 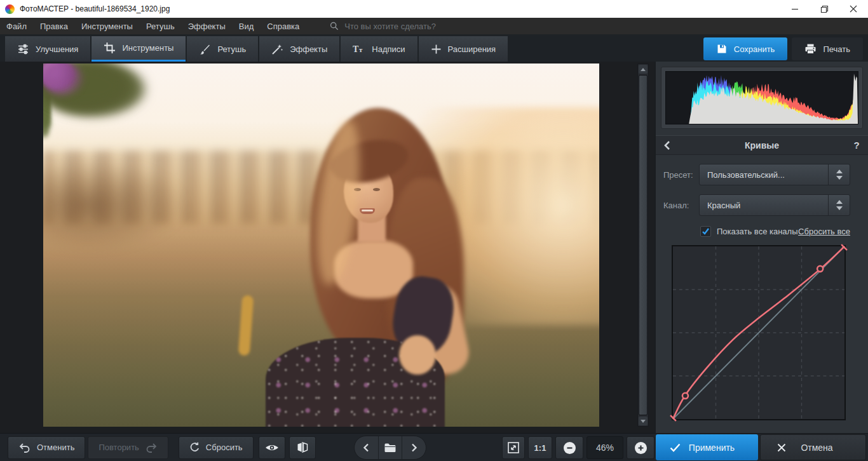 I want to click on sliders-icon, so click(x=23, y=50).